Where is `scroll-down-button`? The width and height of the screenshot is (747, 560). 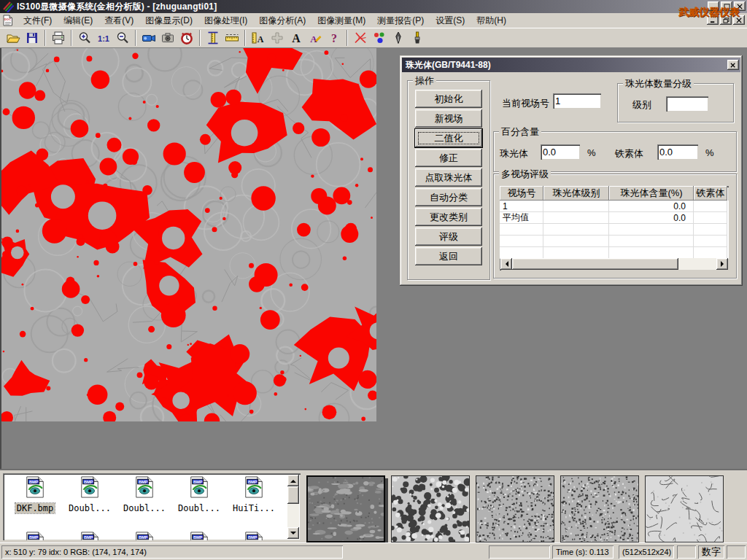 scroll-down-button is located at coordinates (293, 533).